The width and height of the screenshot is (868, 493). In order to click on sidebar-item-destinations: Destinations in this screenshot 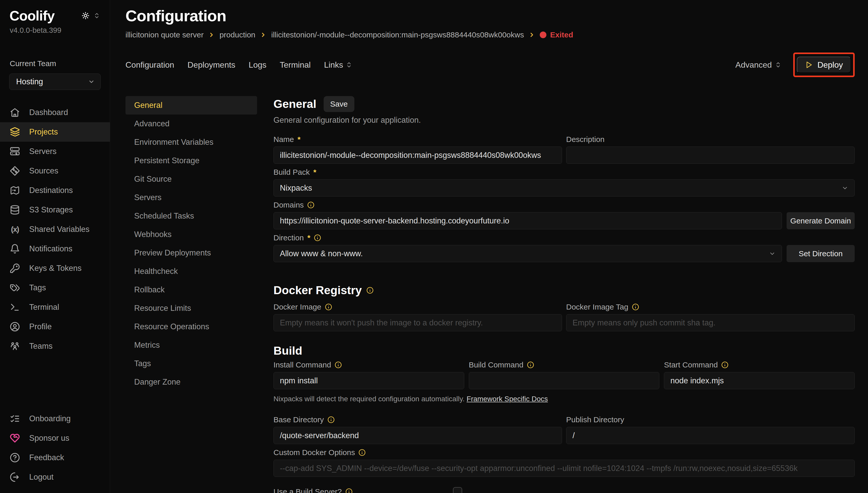, I will do `click(55, 190)`.